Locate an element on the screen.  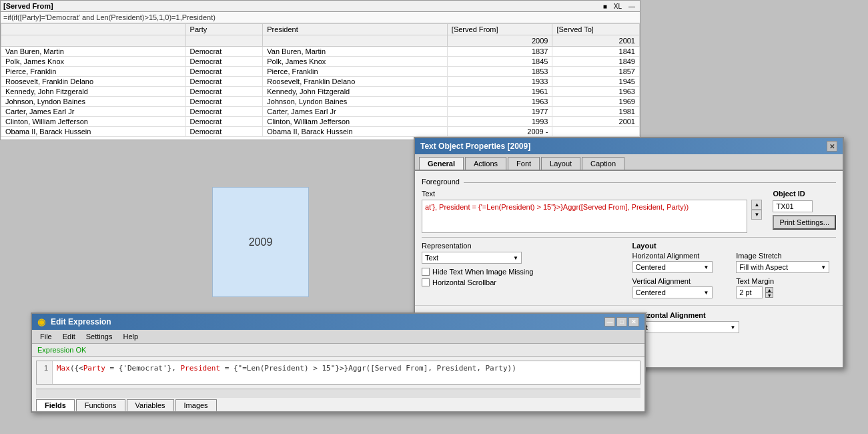
text-margin-spinner: ▲ ▼ is located at coordinates (769, 292).